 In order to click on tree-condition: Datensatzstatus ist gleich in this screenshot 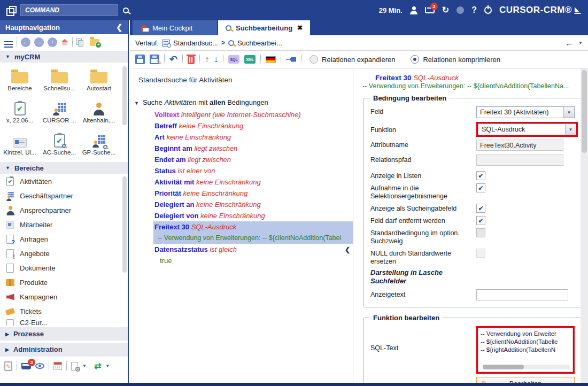, I will do `click(242, 249)`.